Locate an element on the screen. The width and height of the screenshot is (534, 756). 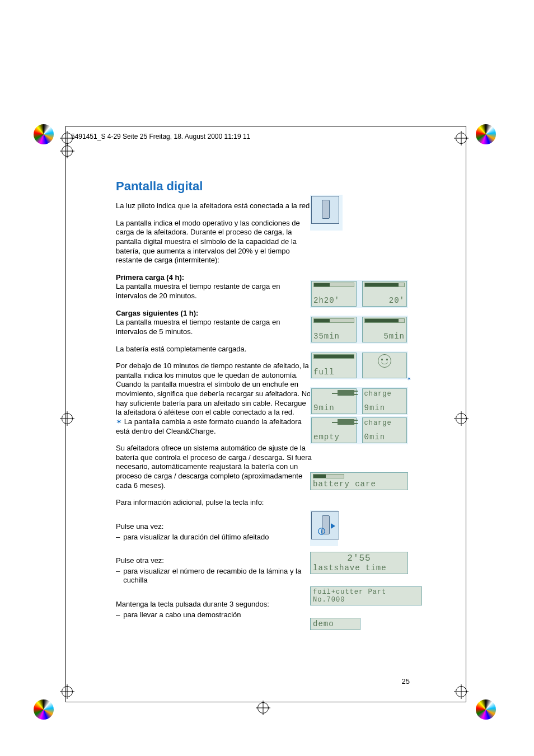
lcd-first-charge: 2h20' 20' is located at coordinates (359, 294).